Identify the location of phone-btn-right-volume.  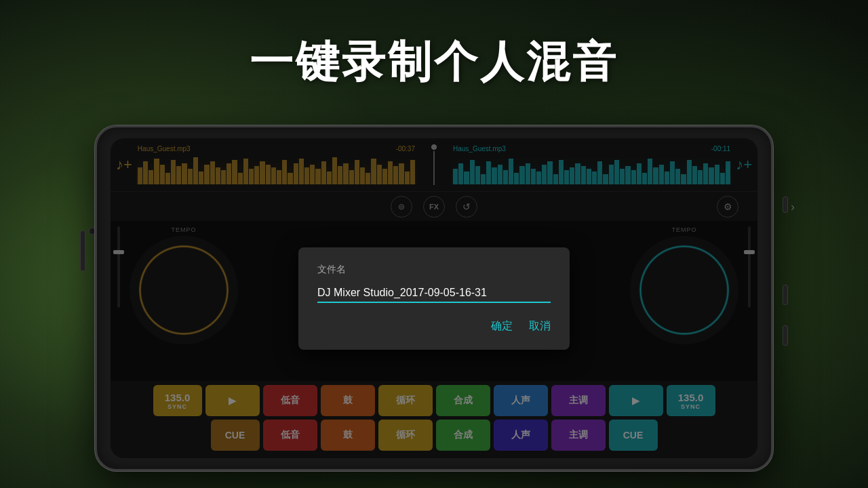
(785, 205).